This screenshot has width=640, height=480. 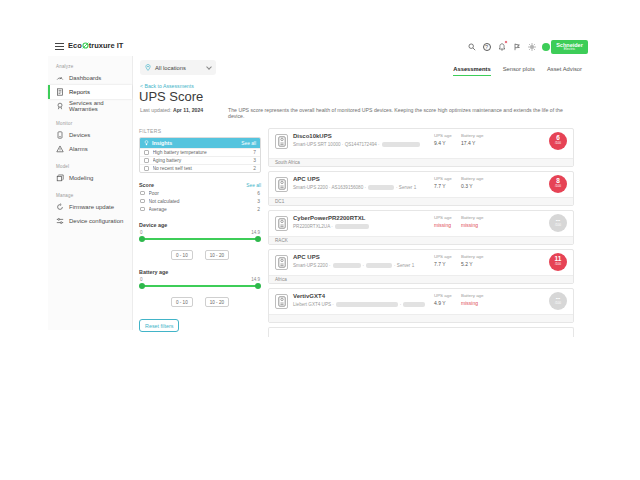 What do you see at coordinates (200, 168) in the screenshot?
I see `filter-row-no-recent-self-test: No recent self test 2` at bounding box center [200, 168].